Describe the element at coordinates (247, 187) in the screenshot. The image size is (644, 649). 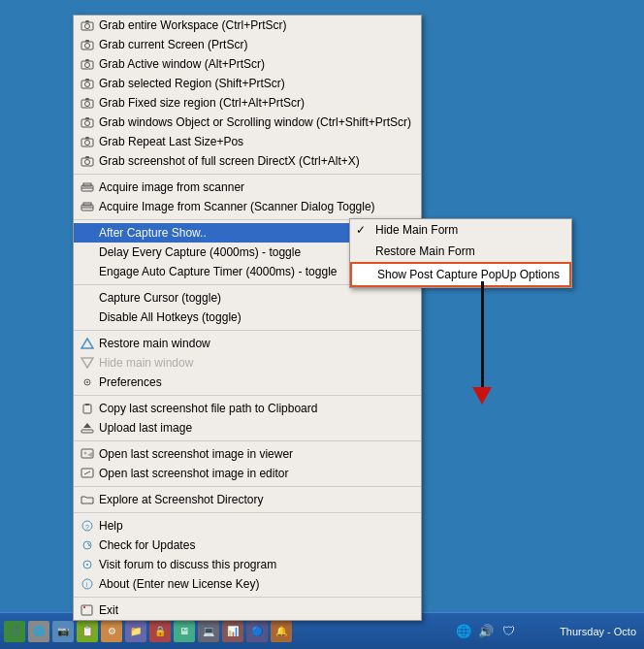
I see `menu-item-acquire-scanner: Acquire image from scanner` at that location.